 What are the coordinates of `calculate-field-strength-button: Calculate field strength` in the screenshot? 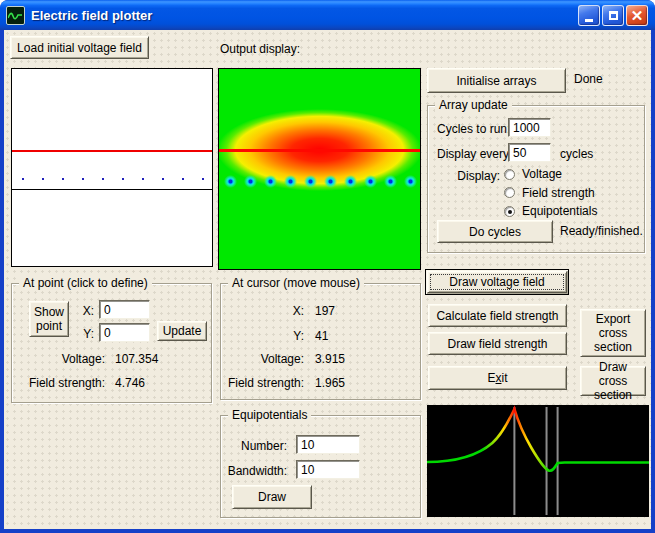 It's located at (498, 316).